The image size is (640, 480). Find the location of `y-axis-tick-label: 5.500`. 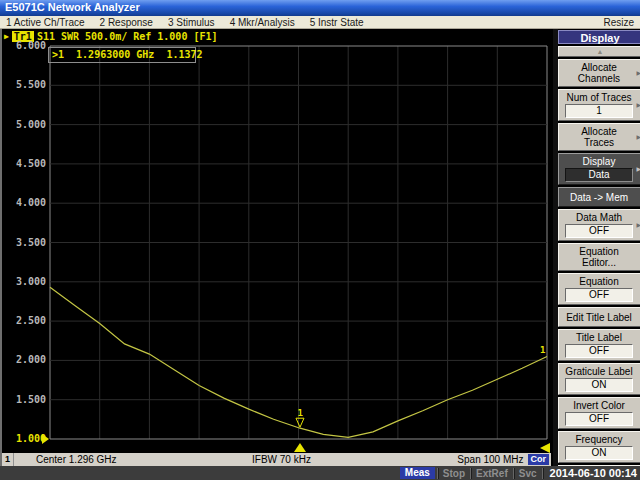

y-axis-tick-label: 5.500 is located at coordinates (24, 85).